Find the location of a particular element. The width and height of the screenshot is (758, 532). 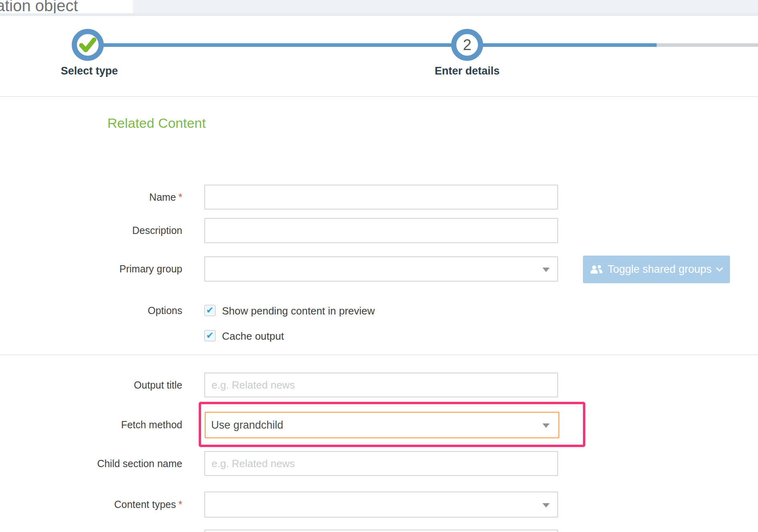

section-divider is located at coordinates (379, 355).